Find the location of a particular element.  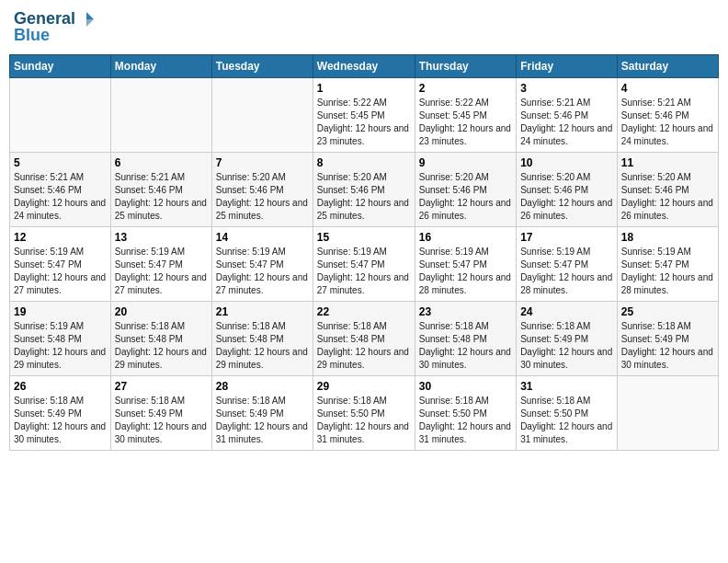

day-number: 7 is located at coordinates (263, 163).